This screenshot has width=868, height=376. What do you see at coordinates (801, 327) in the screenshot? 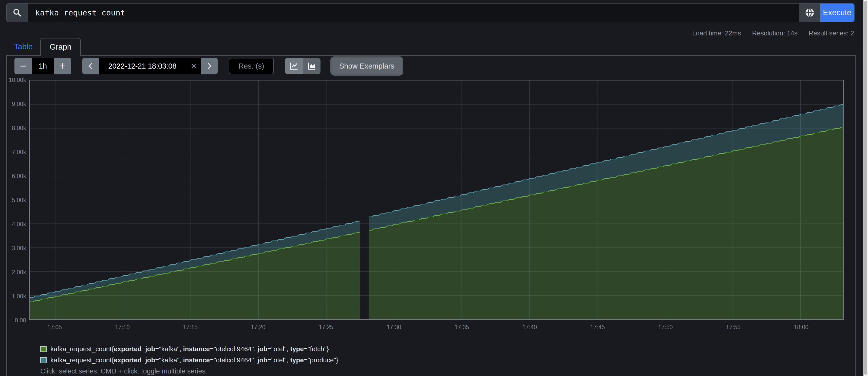
I see `x-tick-label: 18:00` at bounding box center [801, 327].